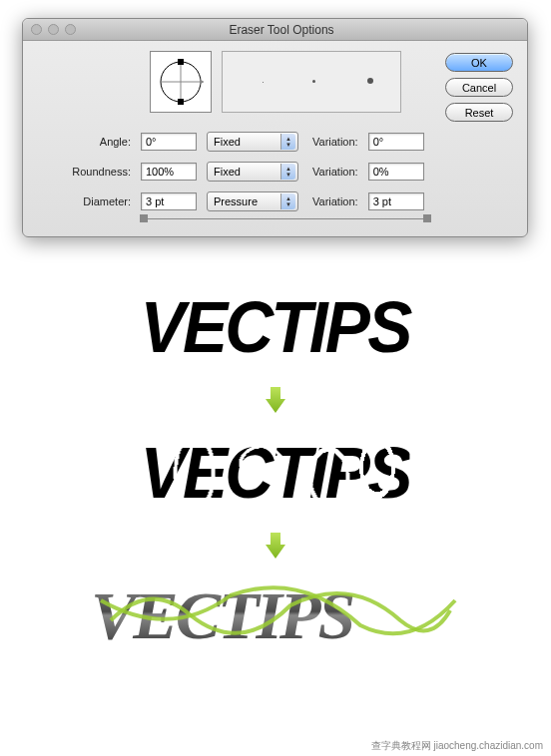 The height and width of the screenshot is (756, 551). I want to click on brush-preview, so click(311, 82).